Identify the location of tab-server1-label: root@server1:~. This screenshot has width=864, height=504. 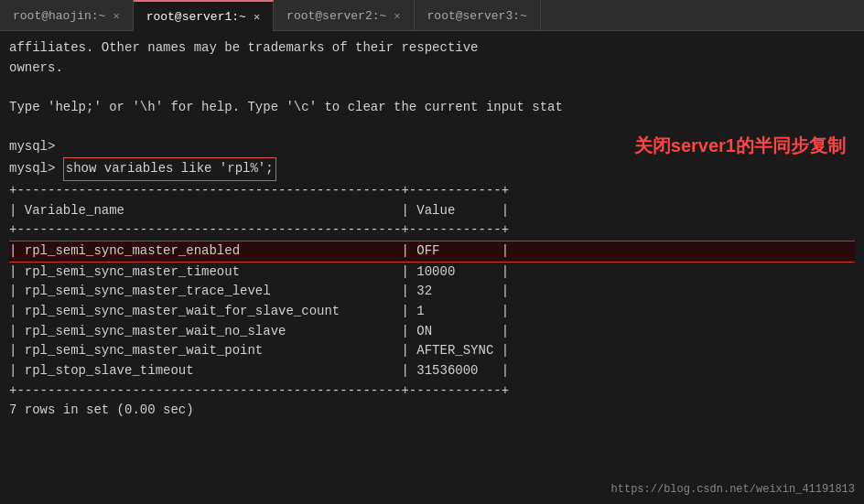
(196, 16).